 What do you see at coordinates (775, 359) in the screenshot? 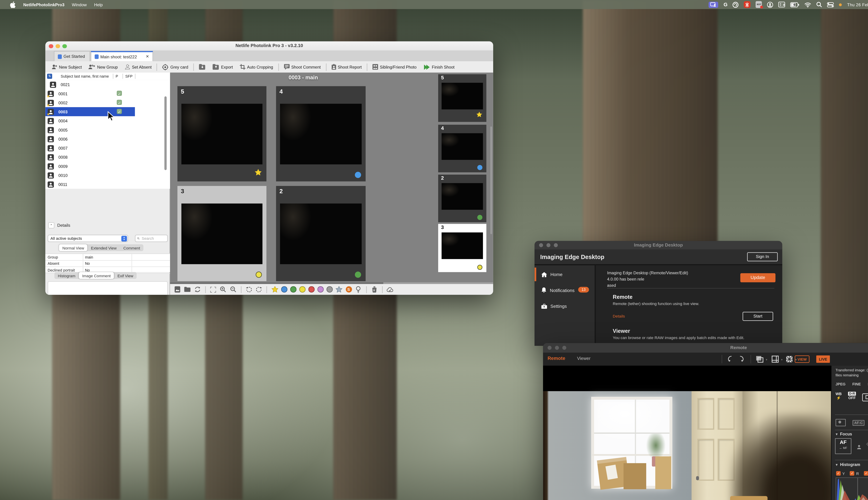
I see `layout-split-icon` at bounding box center [775, 359].